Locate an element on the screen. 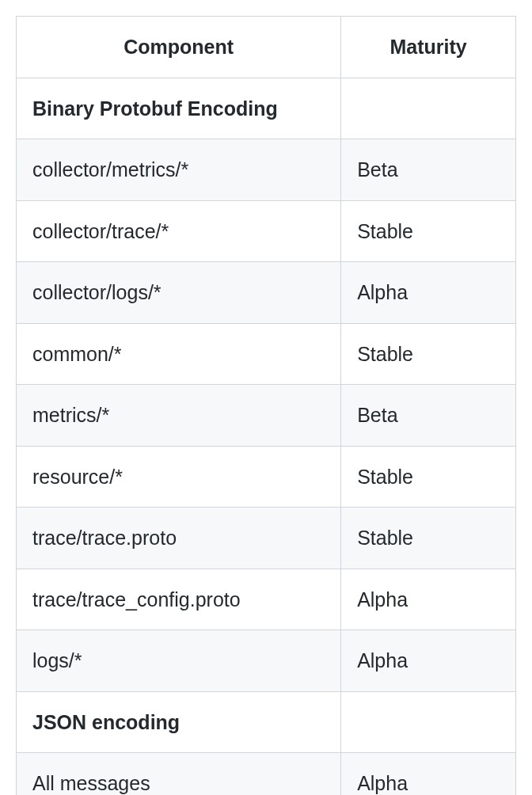 The width and height of the screenshot is (532, 795). cell-component: resource/* is located at coordinates (179, 477).